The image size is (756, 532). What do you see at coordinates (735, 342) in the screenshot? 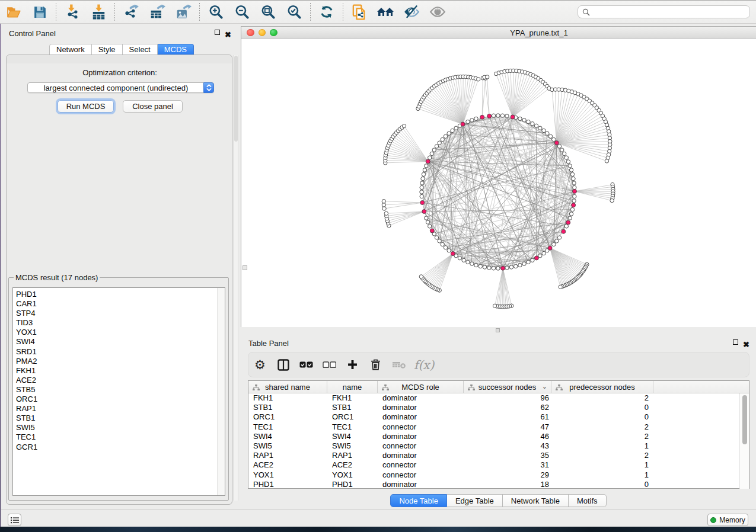
I see `float-table-panel-icon` at bounding box center [735, 342].